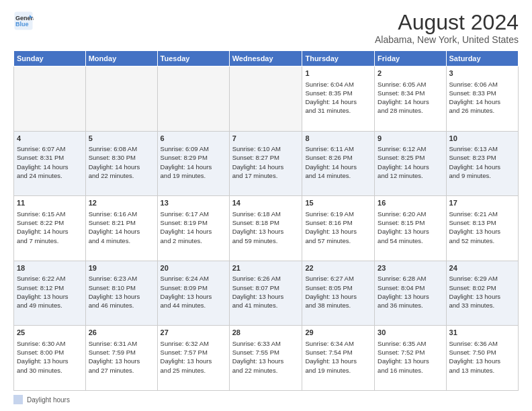  What do you see at coordinates (121, 164) in the screenshot?
I see `calendar-day: 5Sunrise: 6:08 AM Sunset: 8:30 PM Daylig…` at bounding box center [121, 164].